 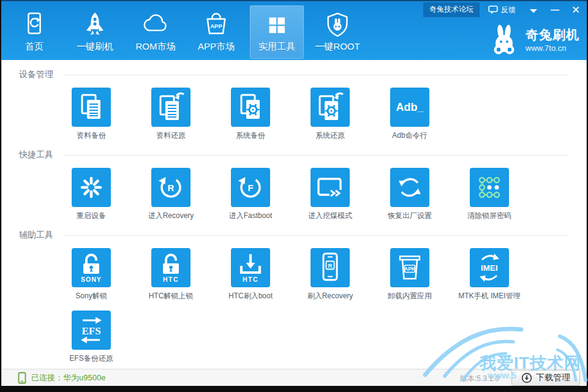 I want to click on data-backup-icon, so click(x=91, y=107).